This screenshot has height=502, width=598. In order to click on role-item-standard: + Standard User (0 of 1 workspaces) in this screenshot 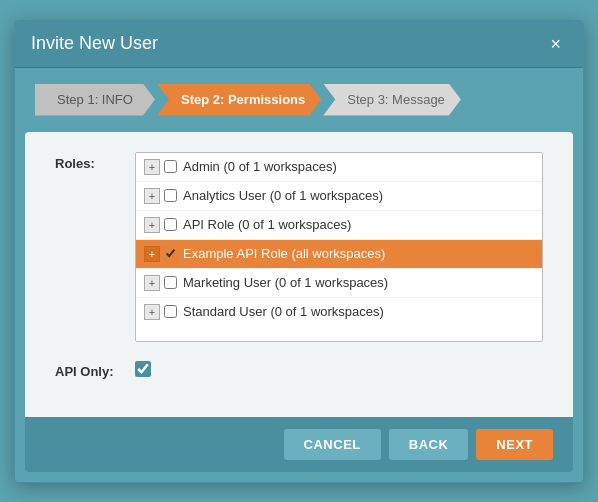, I will do `click(339, 312)`.